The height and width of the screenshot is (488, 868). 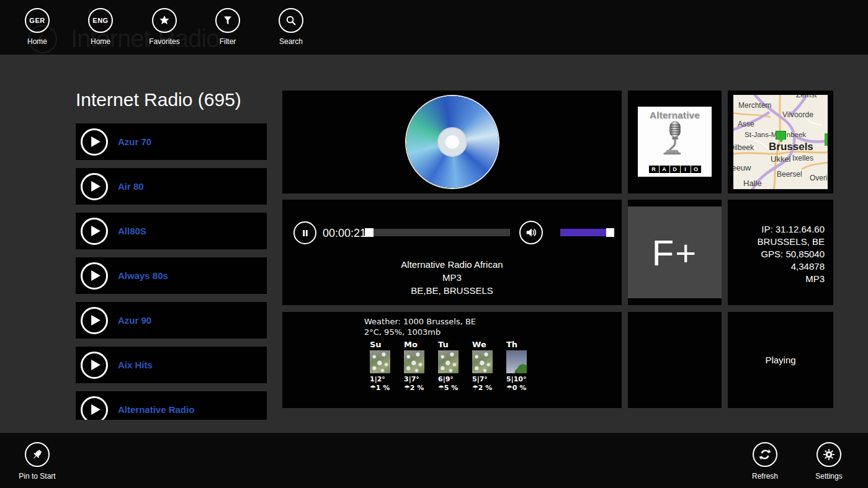 I want to click on map-park-area, so click(x=826, y=140).